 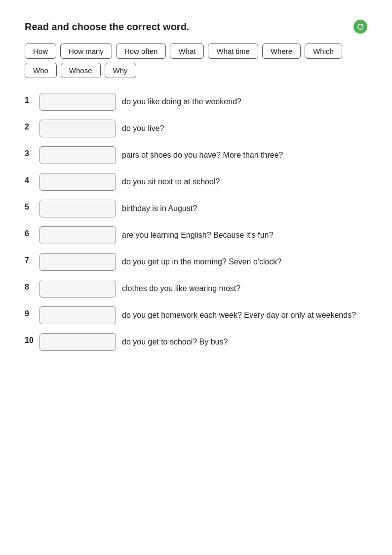 What do you see at coordinates (281, 51) in the screenshot?
I see `word-chip: Where` at bounding box center [281, 51].